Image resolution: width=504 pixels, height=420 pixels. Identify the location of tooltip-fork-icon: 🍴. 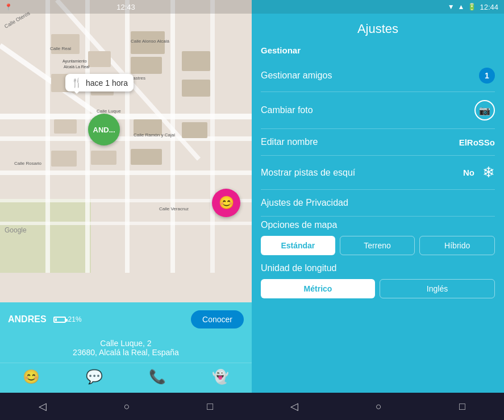
(77, 83).